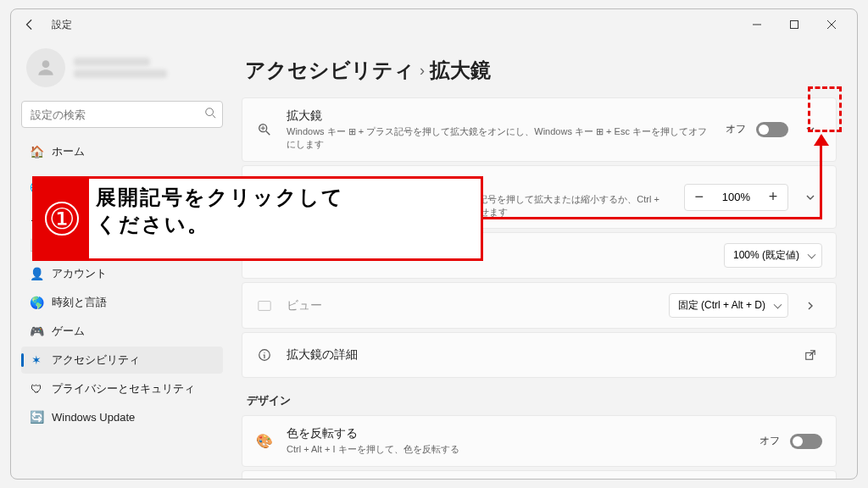  Describe the element at coordinates (122, 331) in the screenshot. I see `sidebar-item-gaming: 🎮ゲーム` at that location.